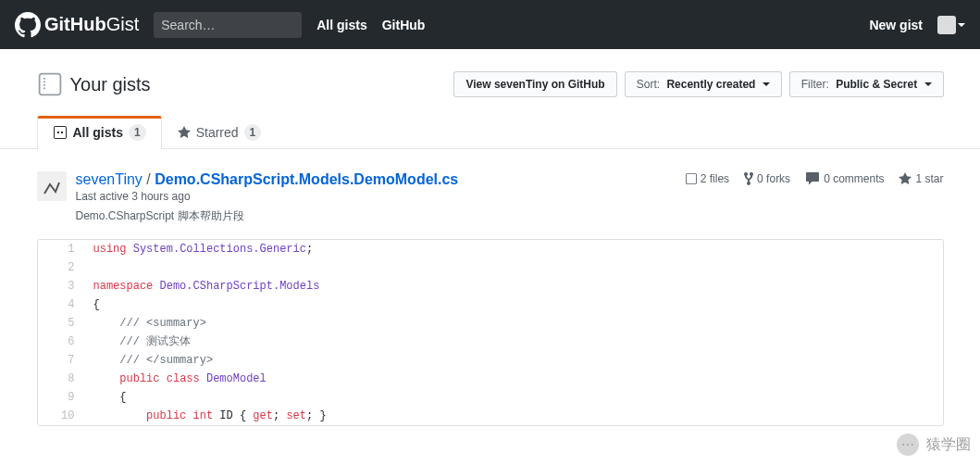 This screenshot has width=980, height=465. Describe the element at coordinates (52, 186) in the screenshot. I see `avatar-placeholder-icon` at that location.